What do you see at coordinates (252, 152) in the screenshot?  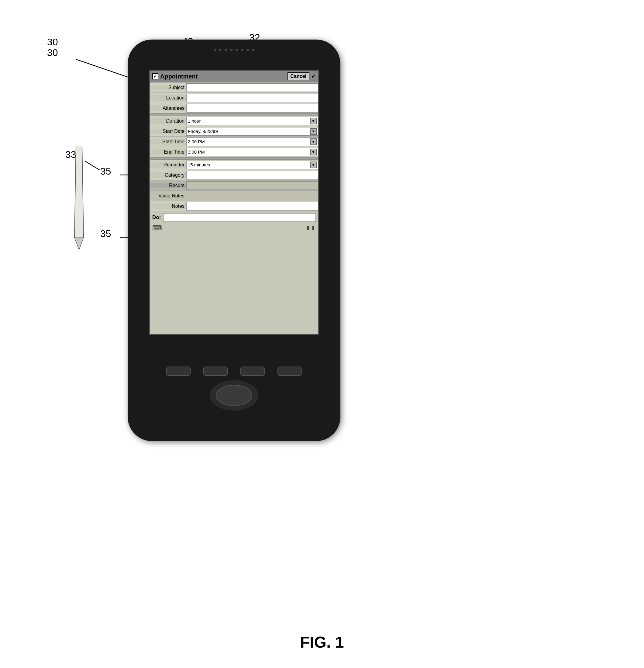 I see `end-time-dropdown: 3:00 PM ▼` at bounding box center [252, 152].